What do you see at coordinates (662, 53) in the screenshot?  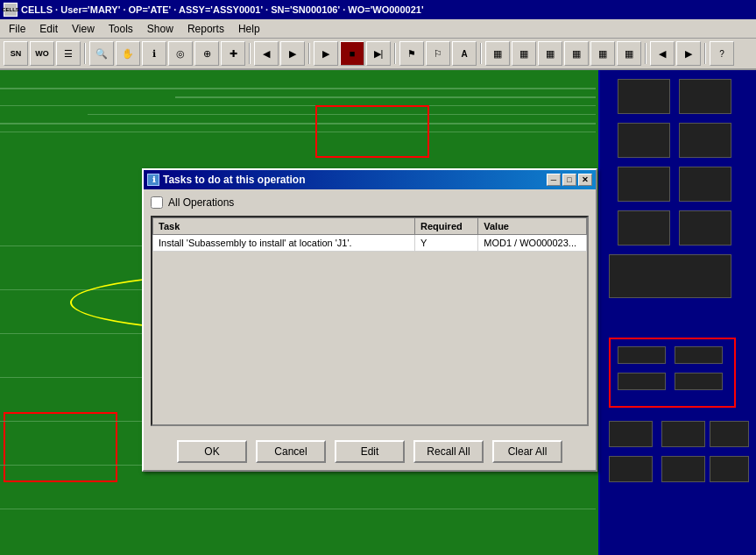 I see `toolbar-prev2: ◀` at bounding box center [662, 53].